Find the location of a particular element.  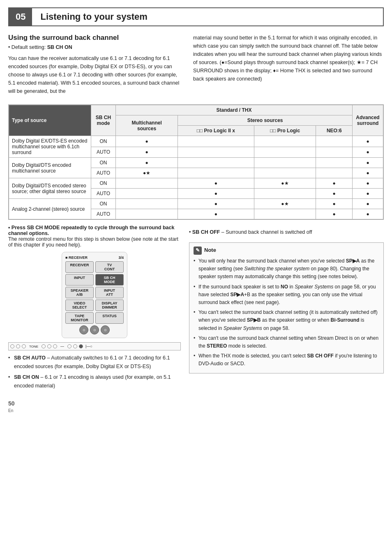

table-row-source: Analog 2-channel (stereo) source is located at coordinates (50, 209).